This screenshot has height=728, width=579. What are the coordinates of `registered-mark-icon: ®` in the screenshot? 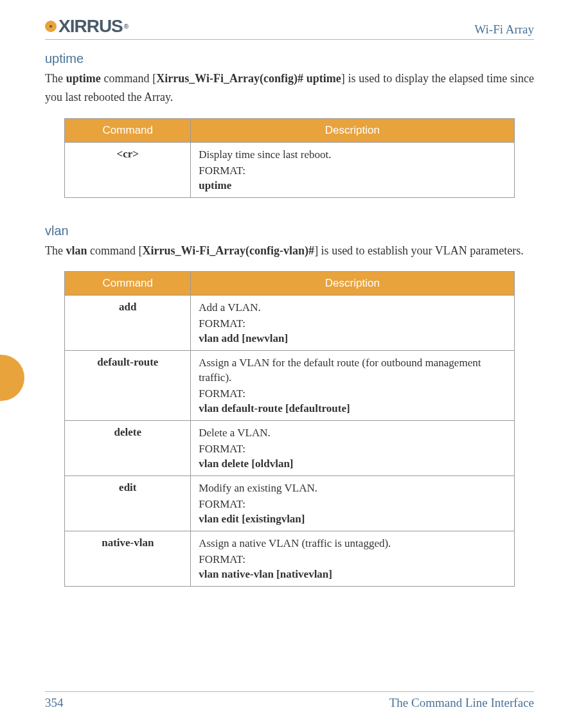 It's located at (126, 27).